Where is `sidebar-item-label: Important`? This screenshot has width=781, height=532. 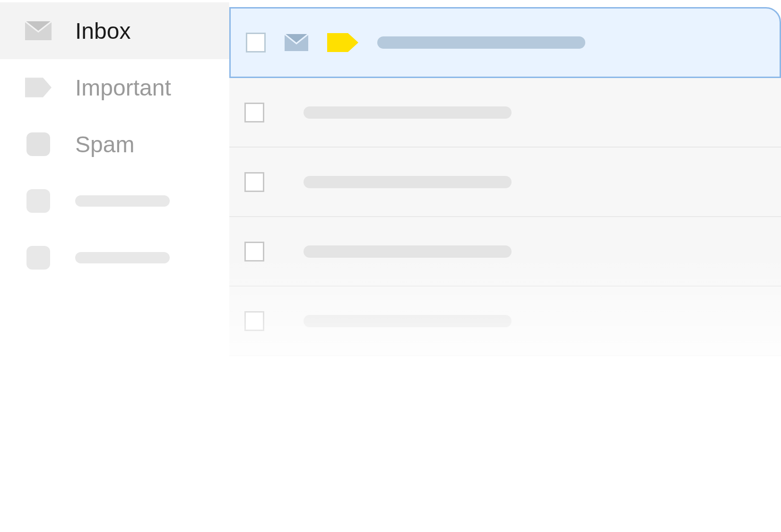 sidebar-item-label: Important is located at coordinates (123, 88).